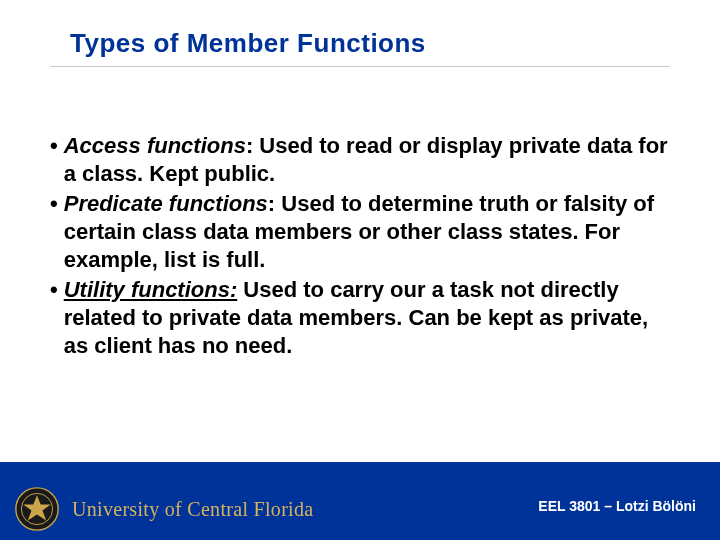 This screenshot has height=540, width=720. I want to click on bullet-text: Predicate functions: Used to determine t…, so click(367, 232).